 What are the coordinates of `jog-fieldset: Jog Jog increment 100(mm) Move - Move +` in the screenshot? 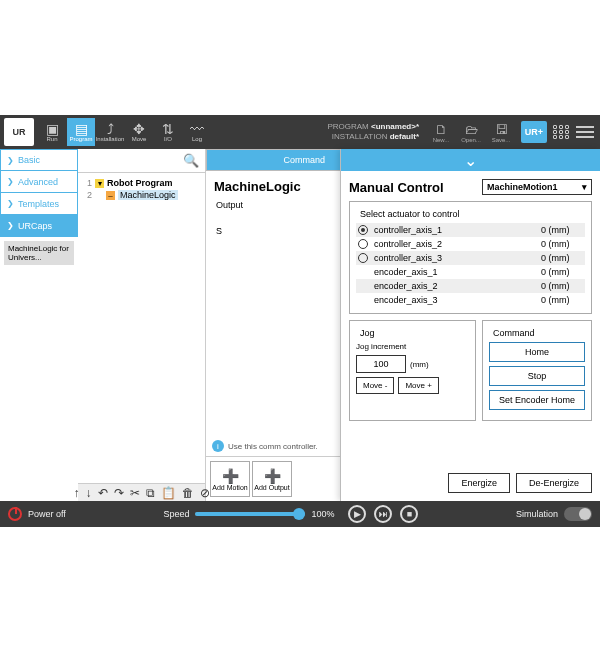 It's located at (412, 370).